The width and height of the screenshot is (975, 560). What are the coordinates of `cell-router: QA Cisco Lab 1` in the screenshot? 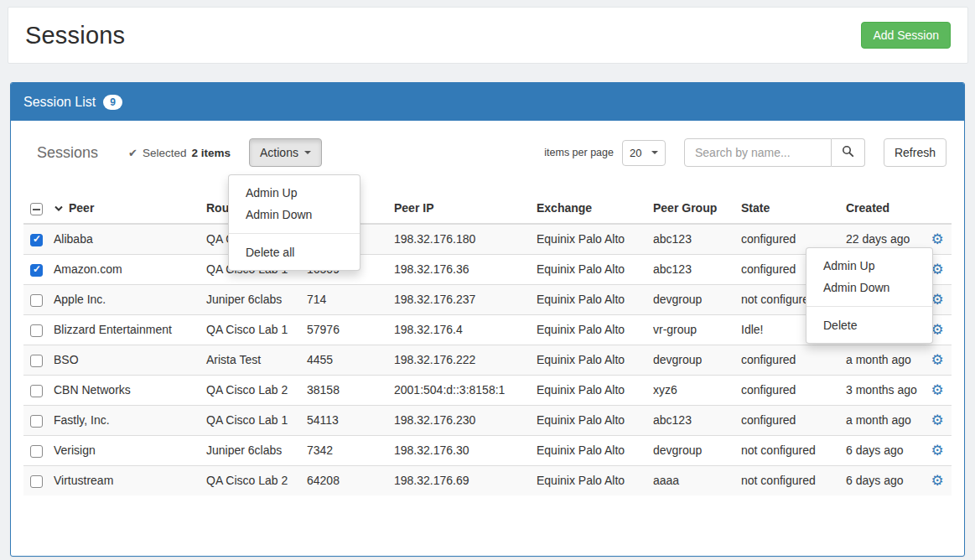 It's located at (250, 329).